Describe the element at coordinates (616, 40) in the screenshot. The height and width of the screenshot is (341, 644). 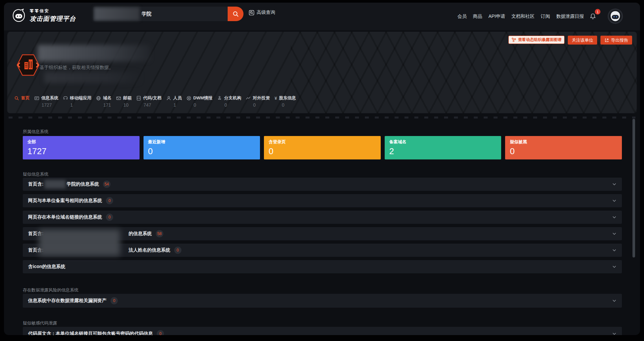
I see `export-report-button: 导出报告` at that location.